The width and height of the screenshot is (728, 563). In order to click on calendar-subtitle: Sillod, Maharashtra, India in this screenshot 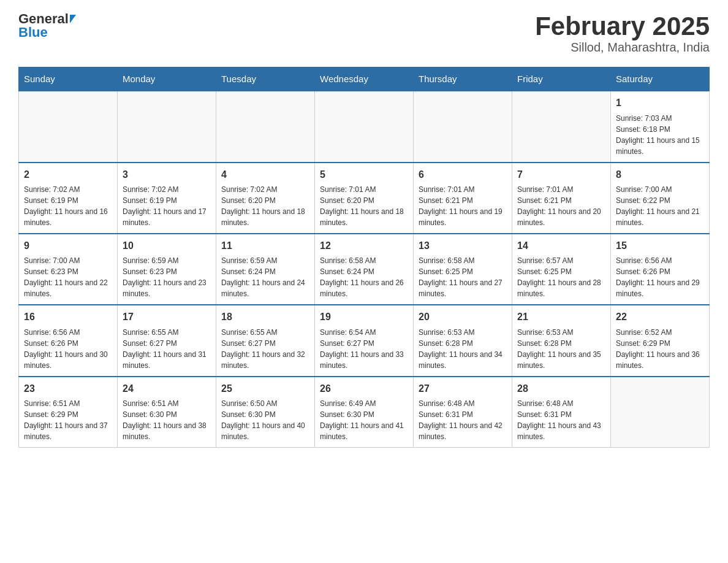, I will do `click(623, 48)`.